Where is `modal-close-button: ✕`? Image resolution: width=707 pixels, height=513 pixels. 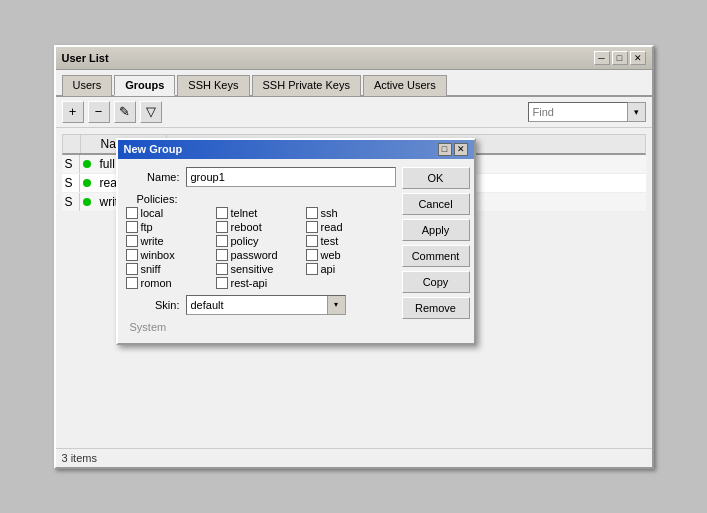 modal-close-button: ✕ is located at coordinates (461, 150).